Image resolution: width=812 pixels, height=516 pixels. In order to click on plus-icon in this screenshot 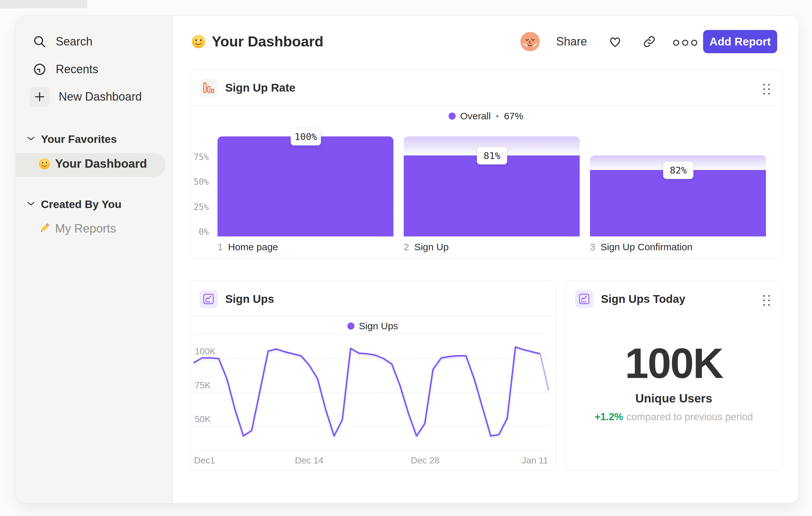, I will do `click(40, 97)`.